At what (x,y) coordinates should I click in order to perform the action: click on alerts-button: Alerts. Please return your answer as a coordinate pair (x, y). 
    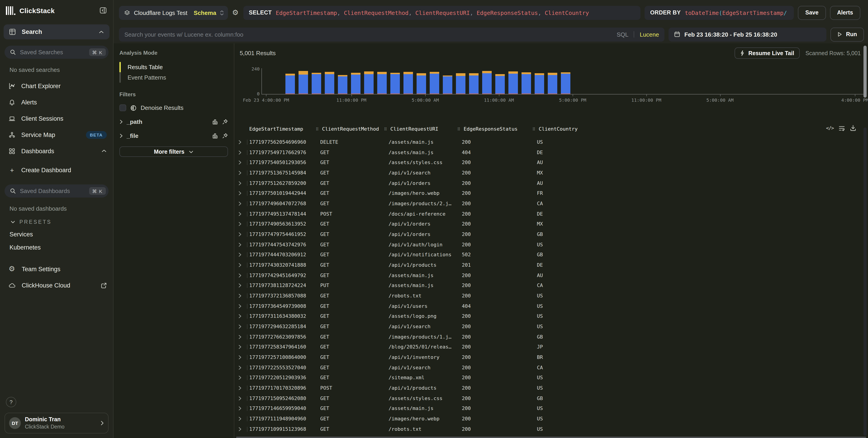
    Looking at the image, I should click on (845, 13).